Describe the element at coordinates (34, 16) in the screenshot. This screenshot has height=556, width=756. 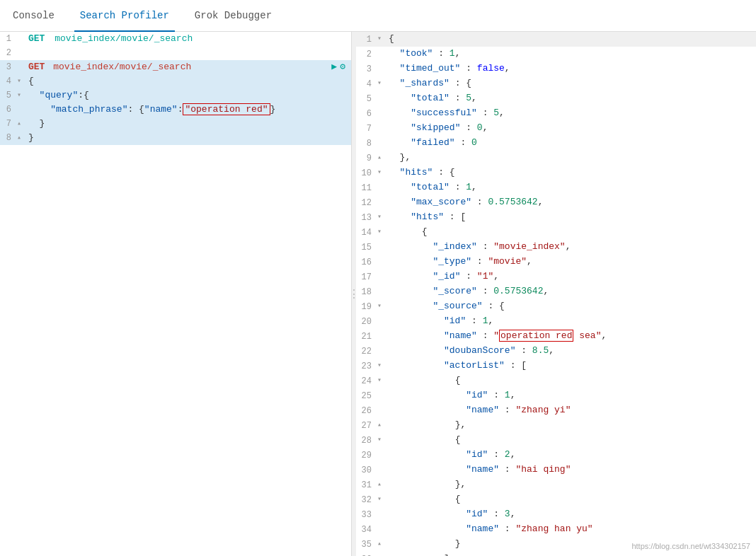
I see `nav-console: Console` at that location.